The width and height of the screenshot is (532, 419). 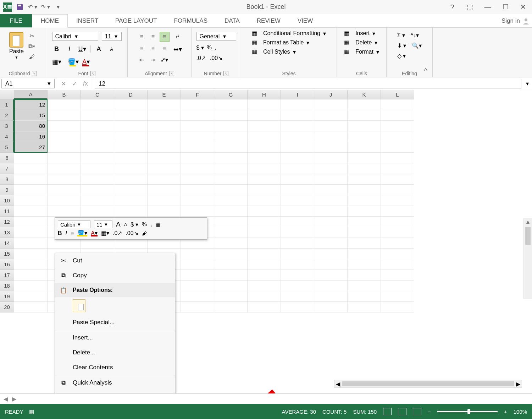 I want to click on row-header-15: 15, so click(x=7, y=254).